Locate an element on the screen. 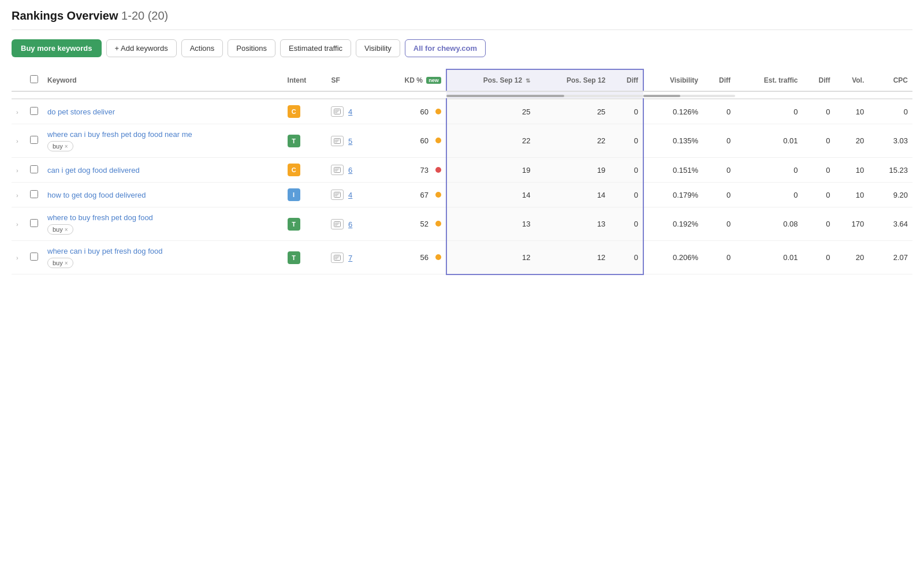  pos1-header: Pos. Sep 12 ⇅ is located at coordinates (491, 80).